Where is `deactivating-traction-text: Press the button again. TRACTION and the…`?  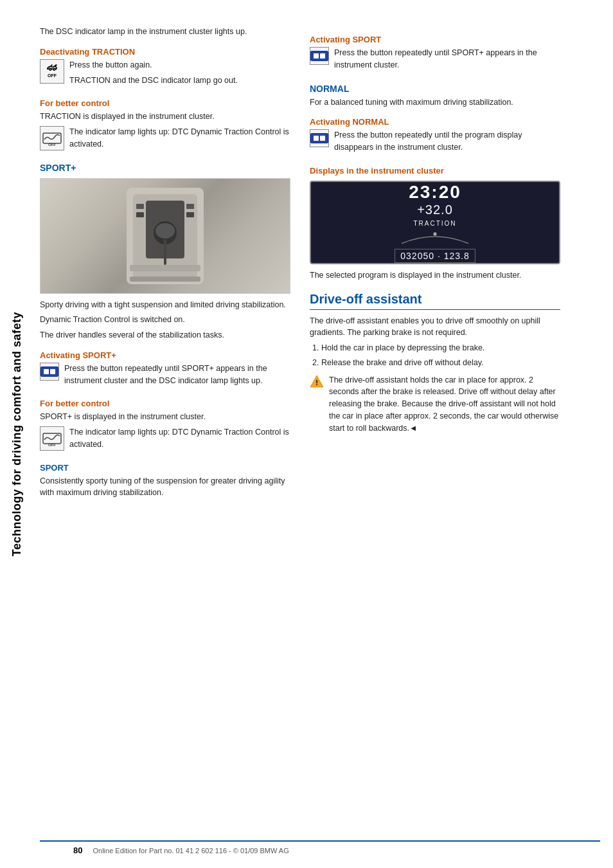 deactivating-traction-text: Press the button again. TRACTION and the… is located at coordinates (154, 75).